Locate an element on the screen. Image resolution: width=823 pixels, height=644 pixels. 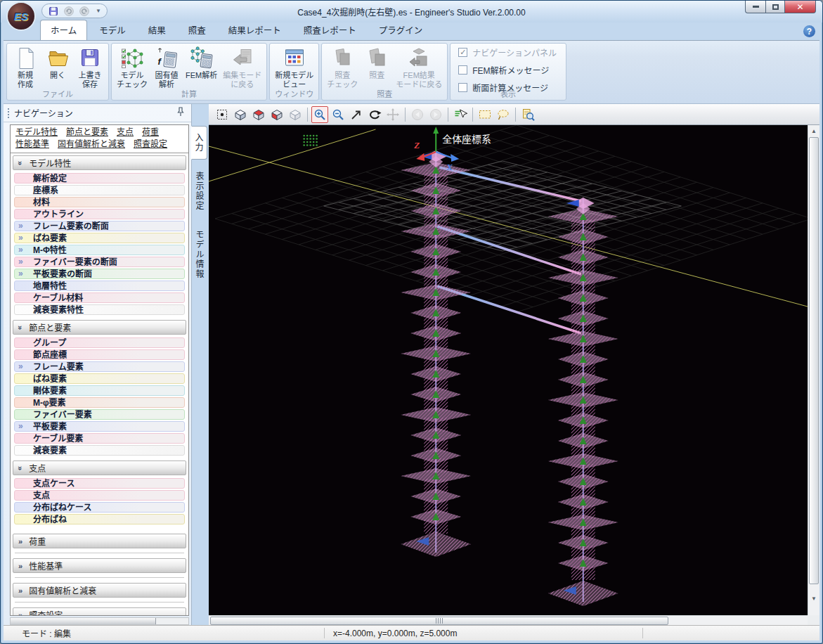
side-tab-入力: 入力 is located at coordinates (200, 143).